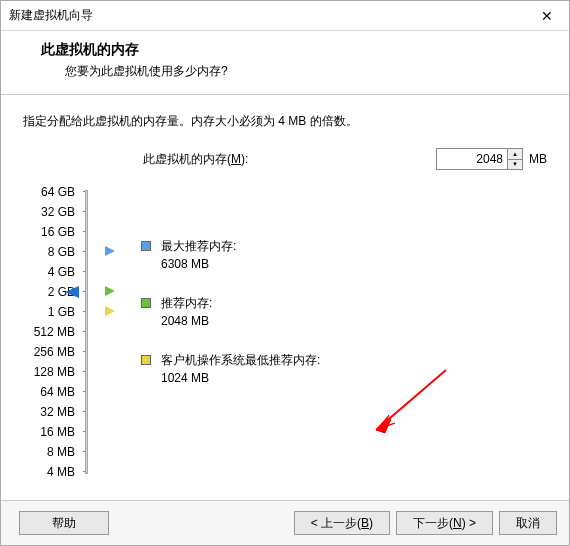 This screenshot has height=546, width=570. What do you see at coordinates (53, 432) in the screenshot?
I see `scale-label: 16 MB` at bounding box center [53, 432].